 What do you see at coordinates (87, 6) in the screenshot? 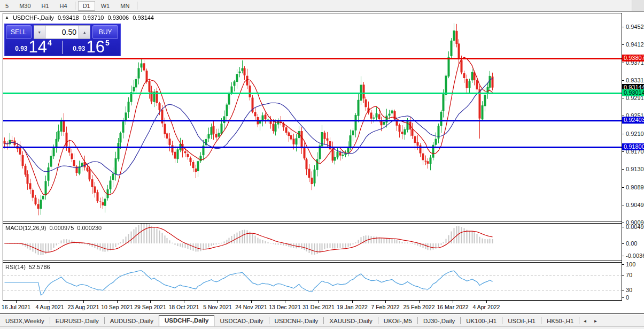
I see `timeframe-button-d1: D1` at bounding box center [87, 6].